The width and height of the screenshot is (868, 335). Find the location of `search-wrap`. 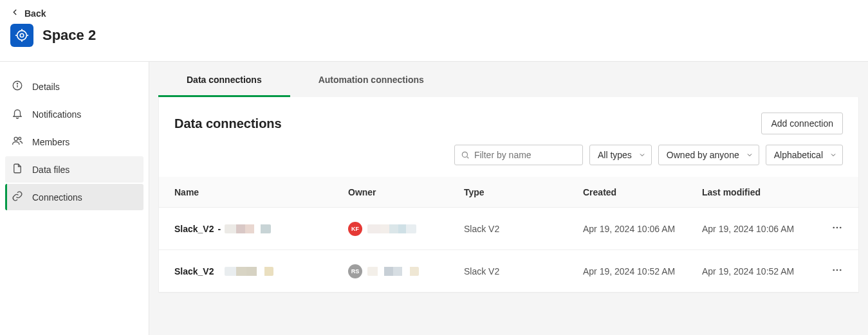

search-wrap is located at coordinates (519, 155).